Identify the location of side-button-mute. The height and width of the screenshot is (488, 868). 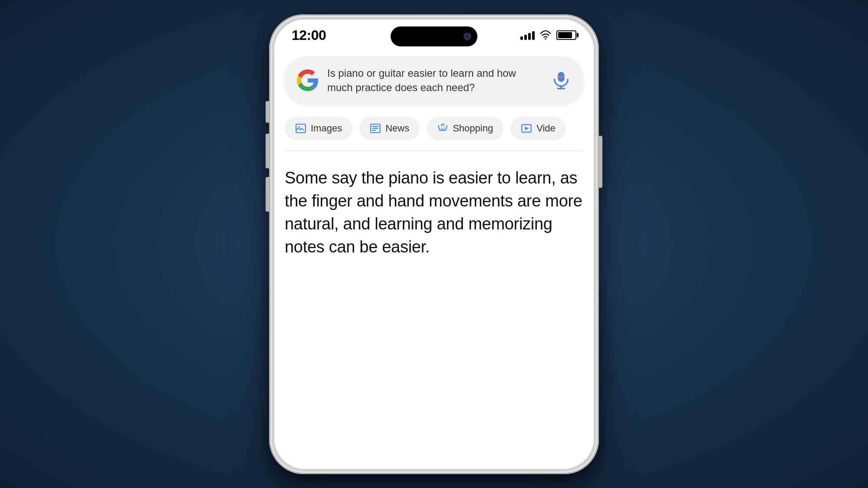
(267, 112).